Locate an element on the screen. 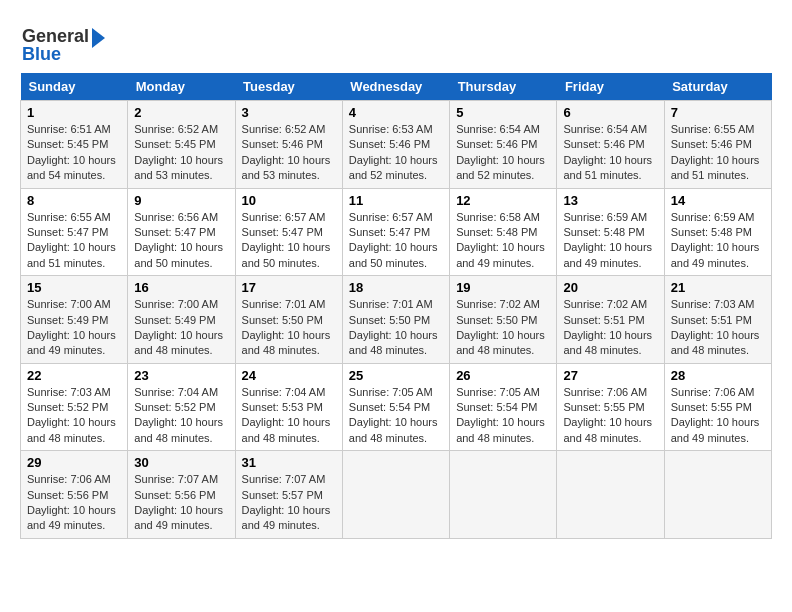 This screenshot has width=792, height=612. calendar-cell: 7 Sunrise: 6:55 AM Sunset: 5:46 PM Dayli… is located at coordinates (718, 145).